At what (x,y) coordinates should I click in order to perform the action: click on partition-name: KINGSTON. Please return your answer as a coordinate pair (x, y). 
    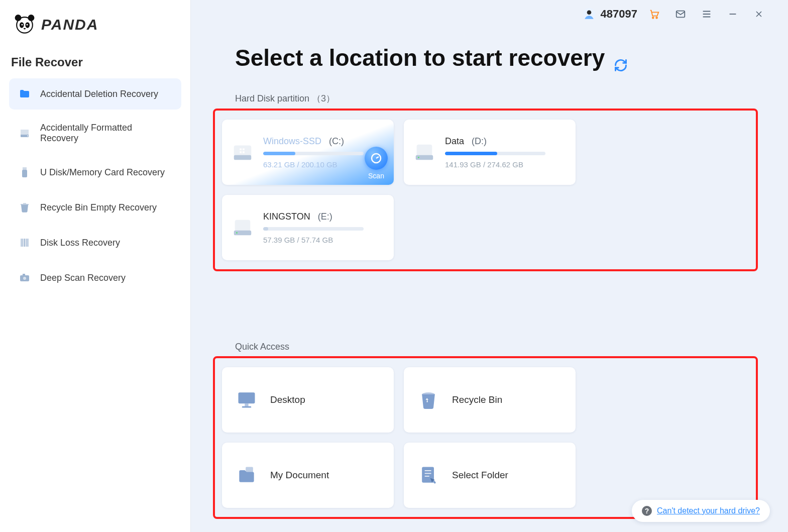
    Looking at the image, I should click on (287, 217).